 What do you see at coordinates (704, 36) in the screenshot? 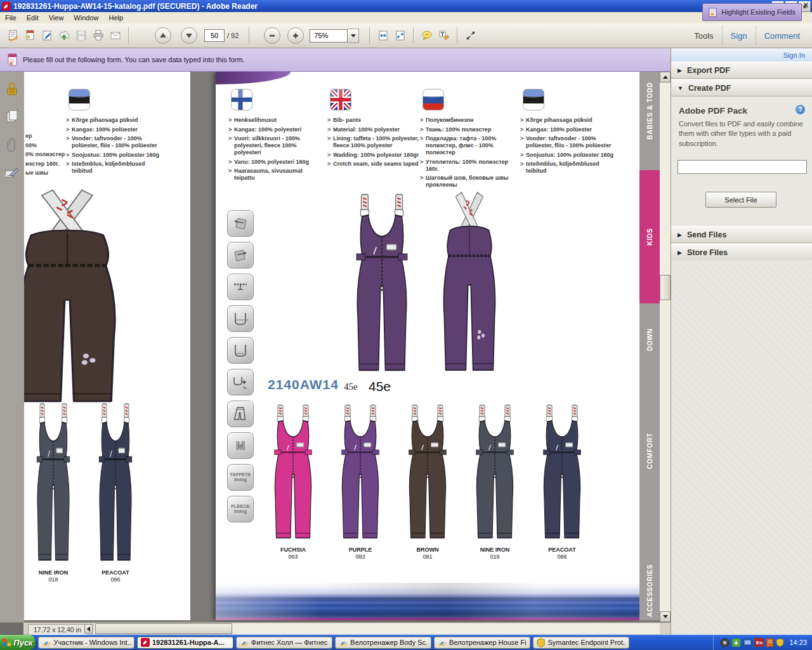
I see `tools-button: Tools` at bounding box center [704, 36].